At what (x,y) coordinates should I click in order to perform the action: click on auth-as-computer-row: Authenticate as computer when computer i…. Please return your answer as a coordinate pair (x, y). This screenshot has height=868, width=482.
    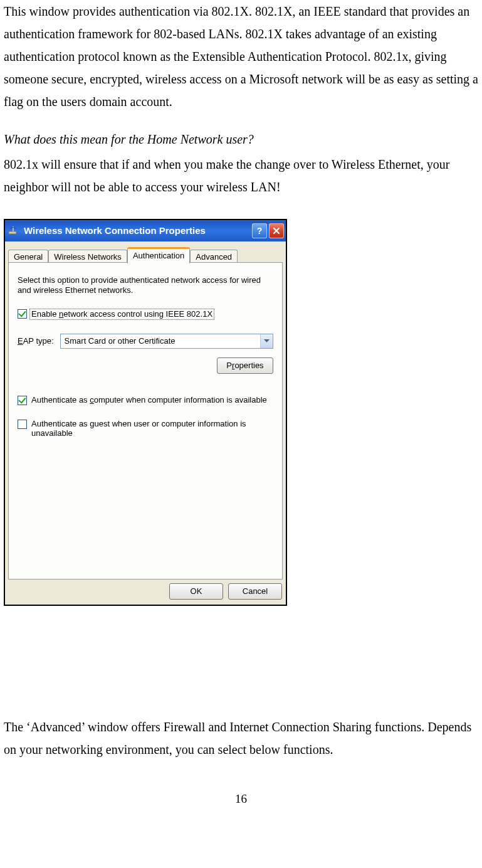
    Looking at the image, I should click on (145, 400).